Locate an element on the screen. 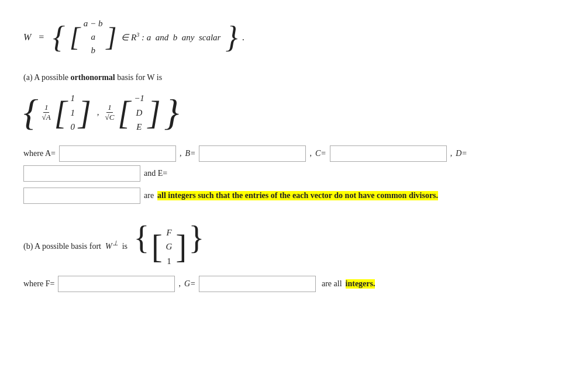 The width and height of the screenshot is (579, 392). part-b-prefix: (b) A possible basis fort is located at coordinates (62, 247).